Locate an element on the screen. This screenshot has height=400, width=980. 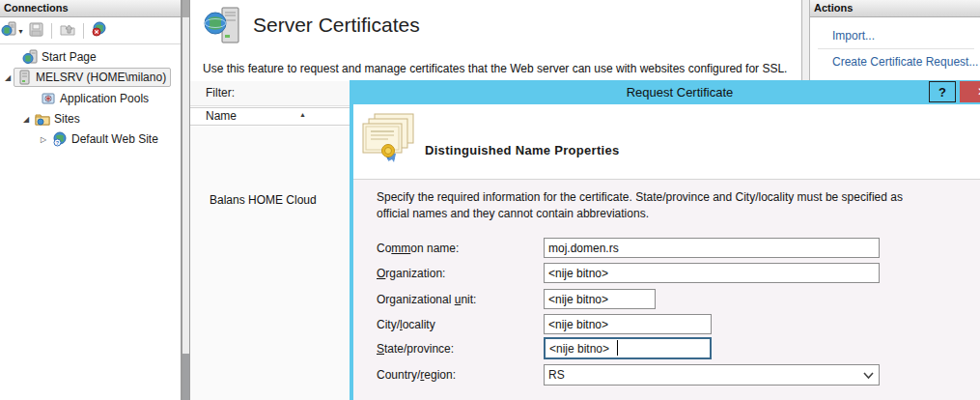
organizational-unit-label: Organizational unit: is located at coordinates (427, 300).